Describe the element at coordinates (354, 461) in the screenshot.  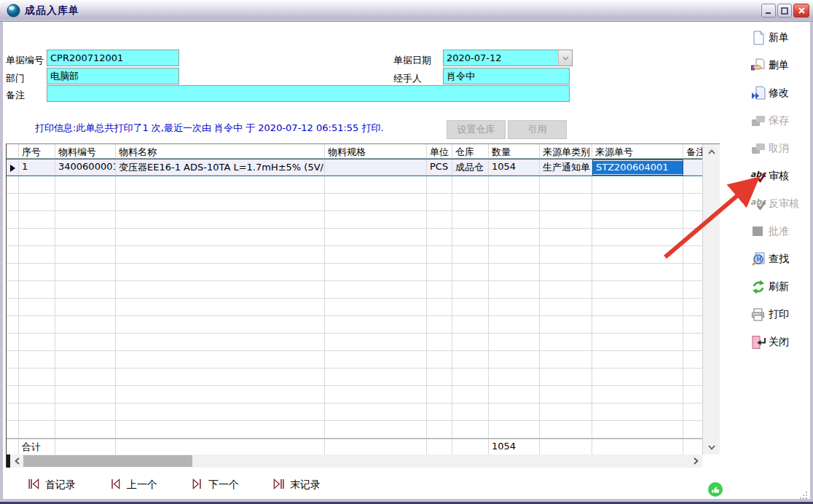
I see `horizontal-scrollbar` at that location.